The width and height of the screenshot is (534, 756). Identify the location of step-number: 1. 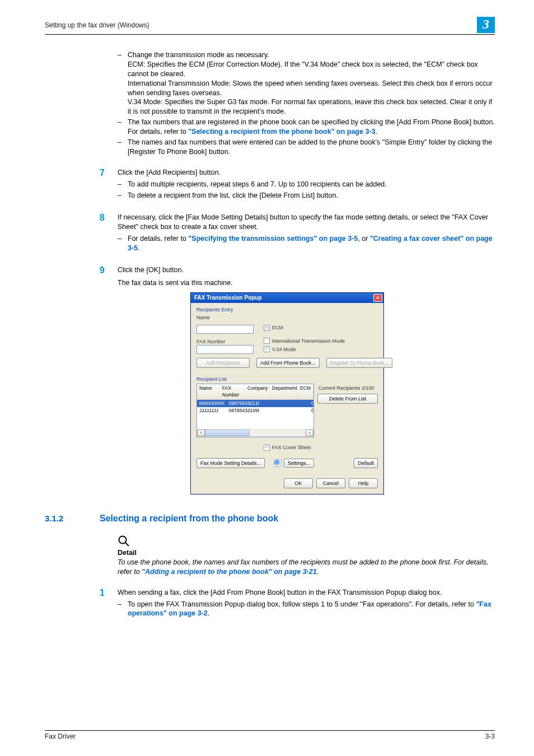
(81, 604).